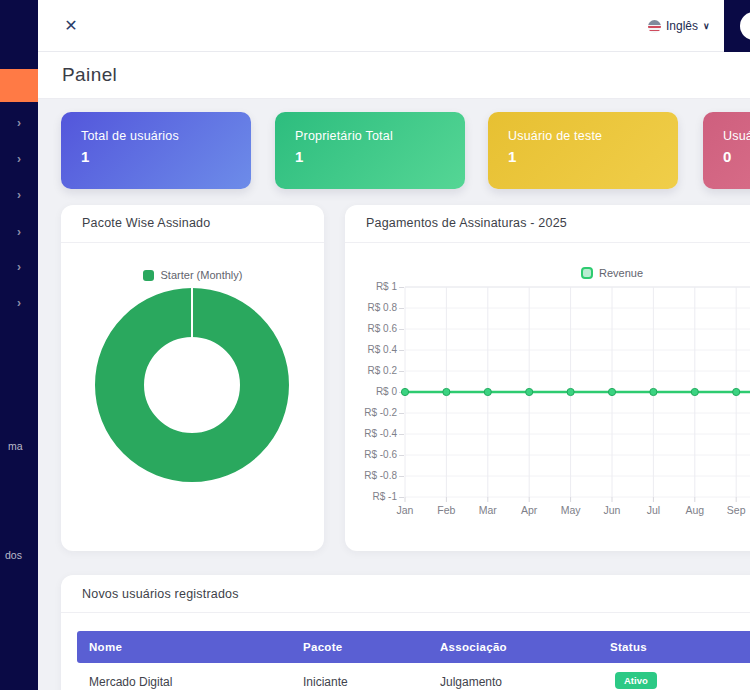 The width and height of the screenshot is (750, 690). What do you see at coordinates (394, 76) in the screenshot?
I see `page-header: Painel` at bounding box center [394, 76].